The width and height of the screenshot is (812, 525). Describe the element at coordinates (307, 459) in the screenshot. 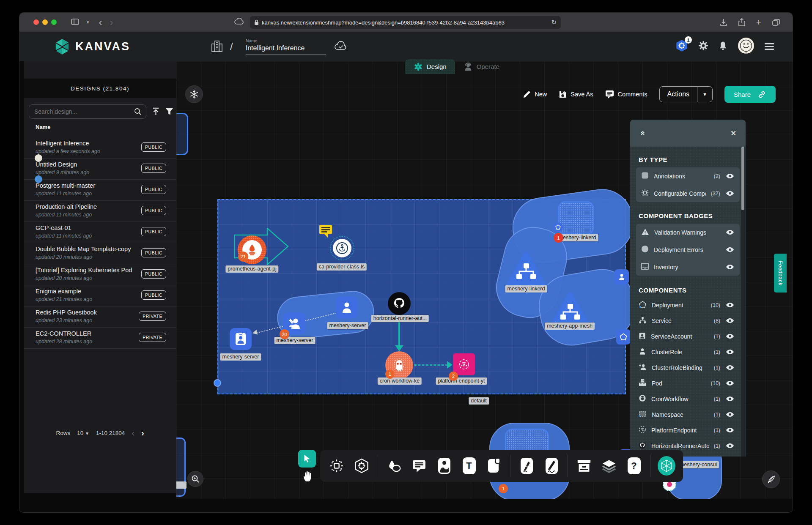

I see `select-tool-button` at that location.